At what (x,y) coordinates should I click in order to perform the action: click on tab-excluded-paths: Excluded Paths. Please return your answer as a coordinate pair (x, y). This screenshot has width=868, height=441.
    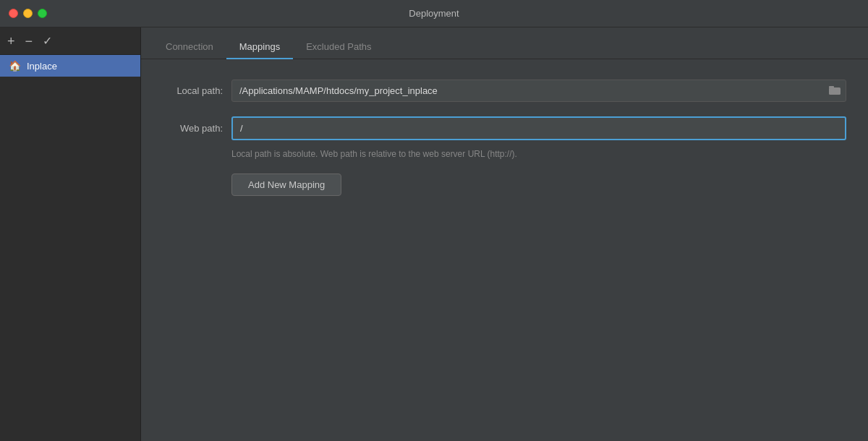
    Looking at the image, I should click on (339, 48).